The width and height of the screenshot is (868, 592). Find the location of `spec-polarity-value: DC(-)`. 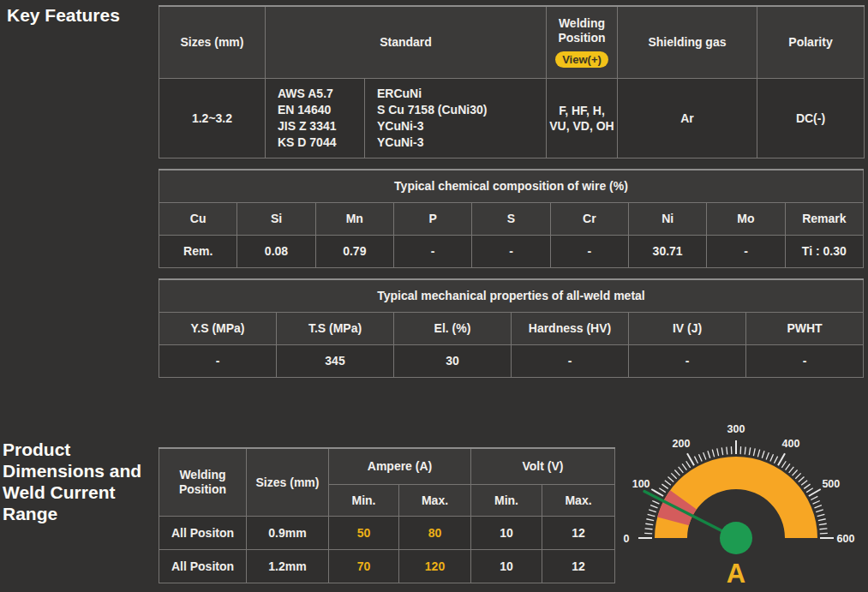

spec-polarity-value: DC(-) is located at coordinates (811, 118).